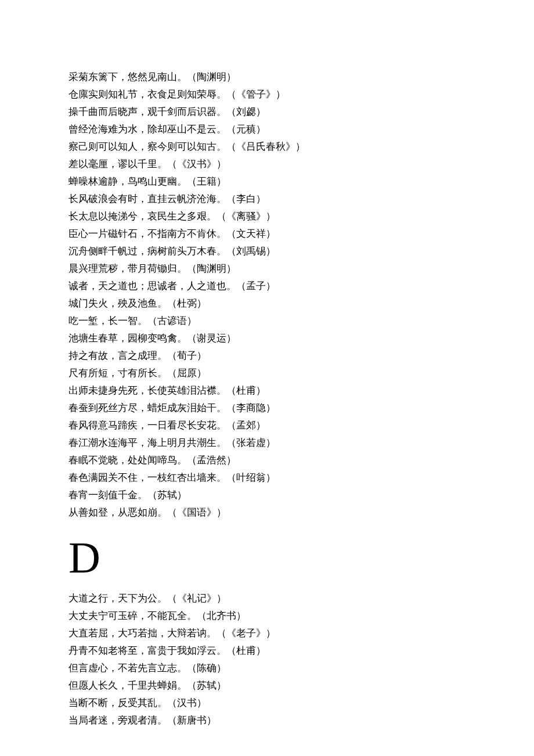 Image resolution: width=534 pixels, height=756 pixels. What do you see at coordinates (267, 164) in the screenshot?
I see `quote-line: 差以毫厘，谬以千里。（《汉书》）` at bounding box center [267, 164].